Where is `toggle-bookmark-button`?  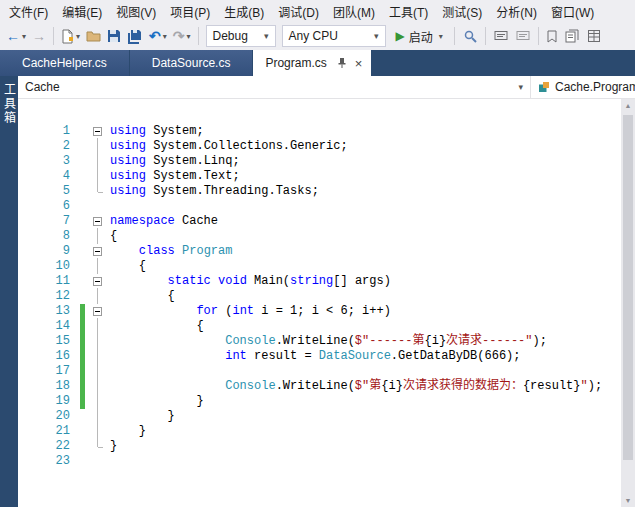
toggle-bookmark-button is located at coordinates (552, 36).